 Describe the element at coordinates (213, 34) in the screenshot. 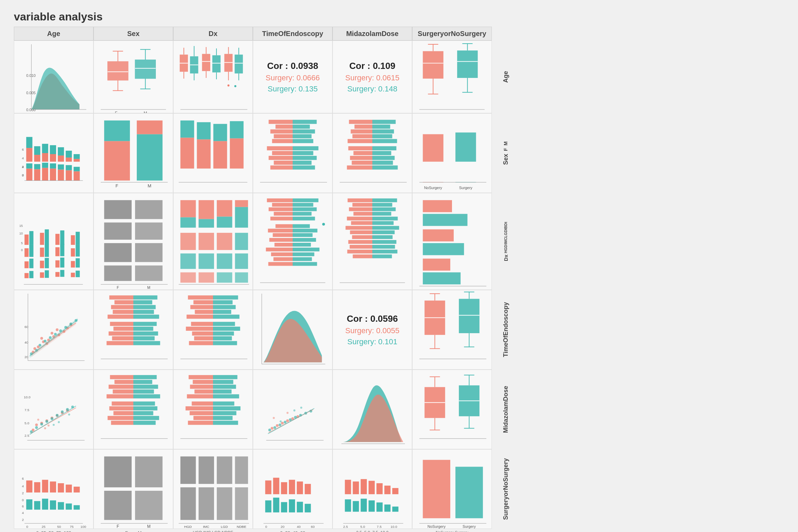

I see `col-header-dx: Dx` at that location.